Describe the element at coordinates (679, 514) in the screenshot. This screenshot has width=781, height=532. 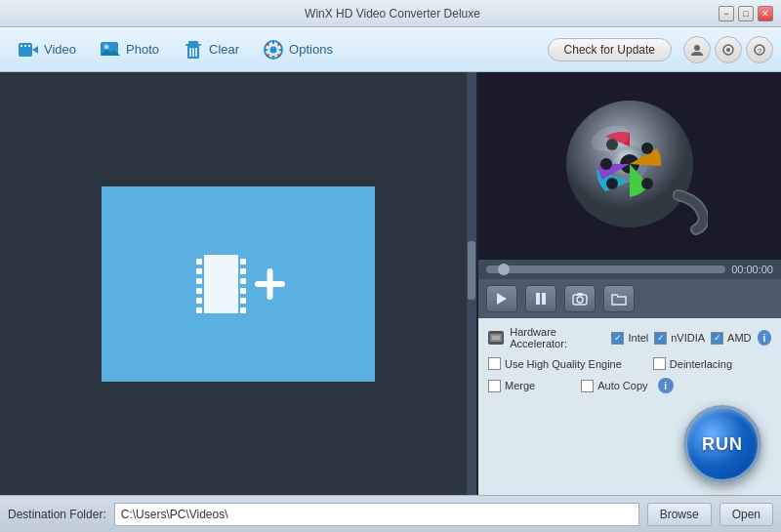
I see `browse-button: Browse` at that location.